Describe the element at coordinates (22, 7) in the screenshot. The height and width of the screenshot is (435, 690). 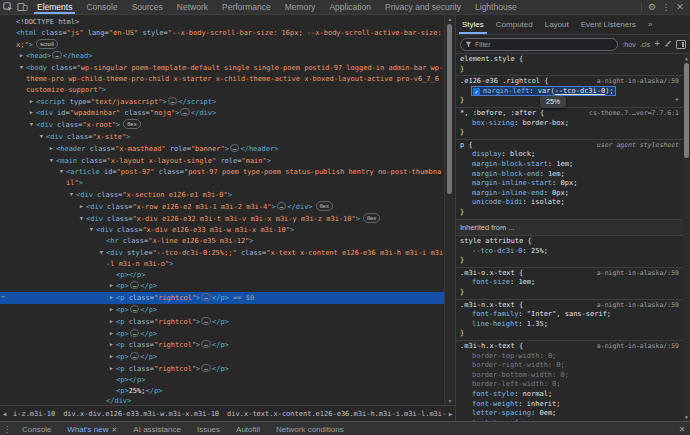
I see `device-toolbar-icon` at that location.